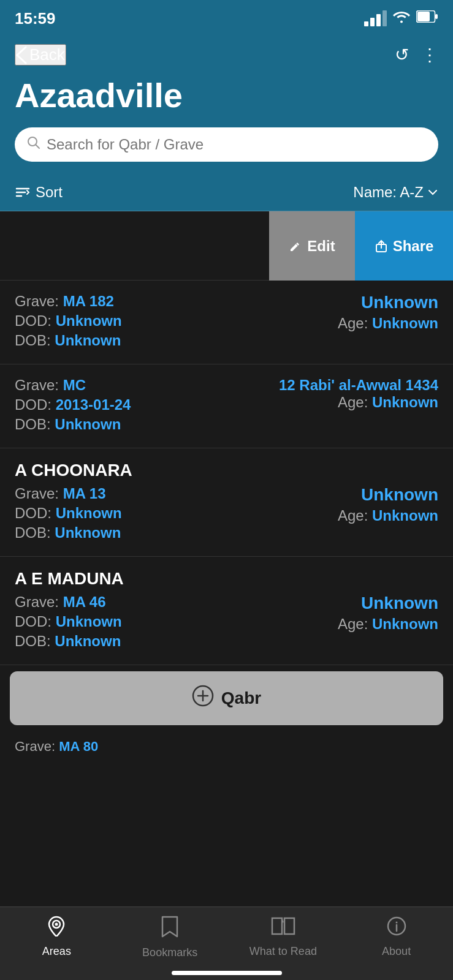  What do you see at coordinates (283, 952) in the screenshot?
I see `tab-what-to-read-label: What to Read` at bounding box center [283, 952].